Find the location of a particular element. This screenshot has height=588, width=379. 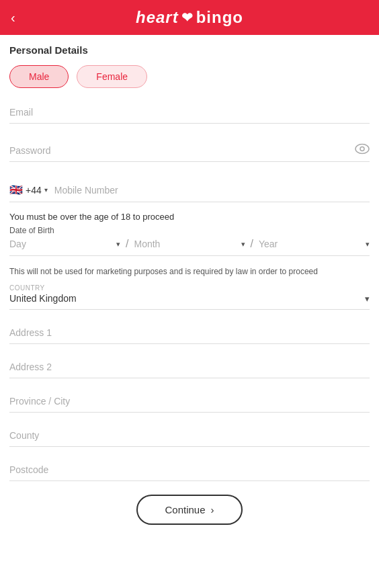

county-input is located at coordinates (190, 435).